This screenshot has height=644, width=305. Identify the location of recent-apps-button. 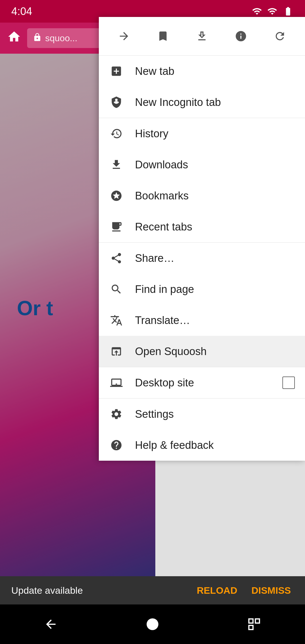
(254, 624).